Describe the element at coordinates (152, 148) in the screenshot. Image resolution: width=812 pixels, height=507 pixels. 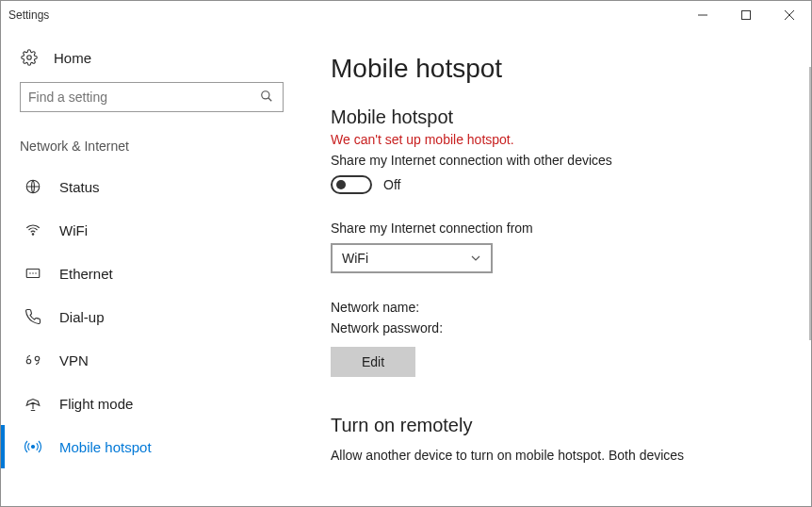
I see `category-header: Network & Internet` at that location.